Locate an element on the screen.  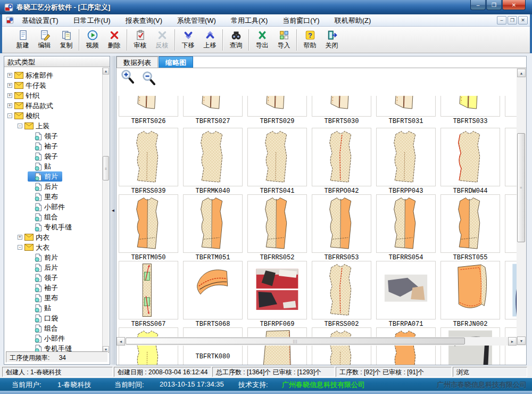
tree-item-梭织: -梭织 is located at coordinates (23, 116).